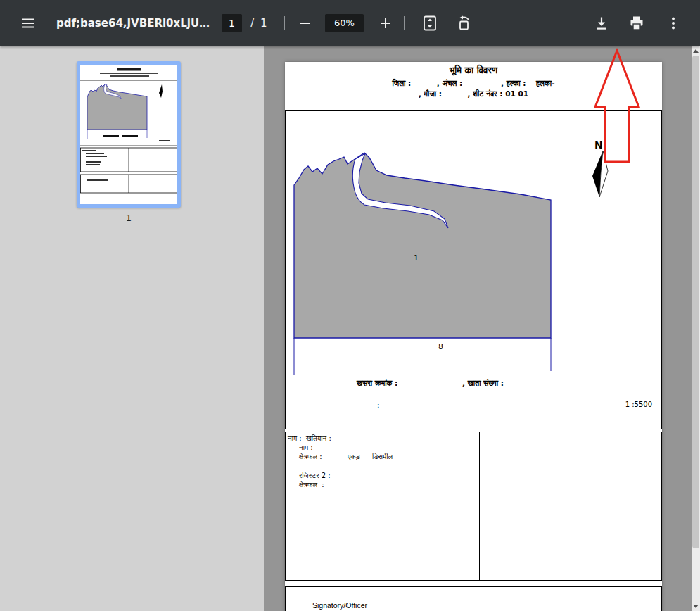 The image size is (700, 611). What do you see at coordinates (480, 506) in the screenshot?
I see `table-column-divider` at bounding box center [480, 506].